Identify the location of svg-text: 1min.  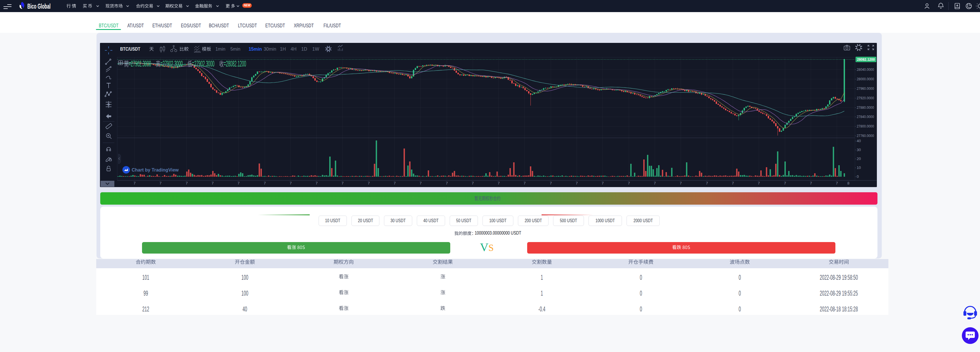
(221, 49).